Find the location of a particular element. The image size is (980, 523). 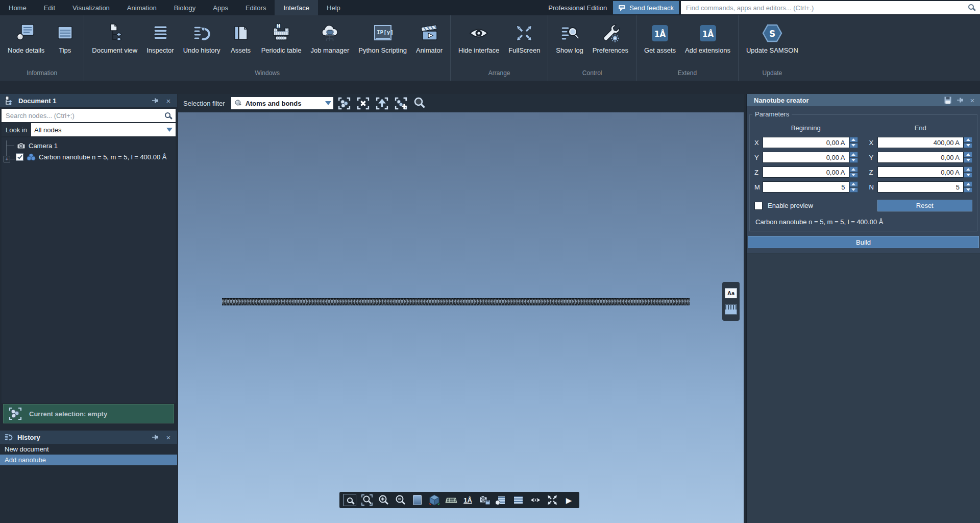

menu-editors: Editors is located at coordinates (256, 8).